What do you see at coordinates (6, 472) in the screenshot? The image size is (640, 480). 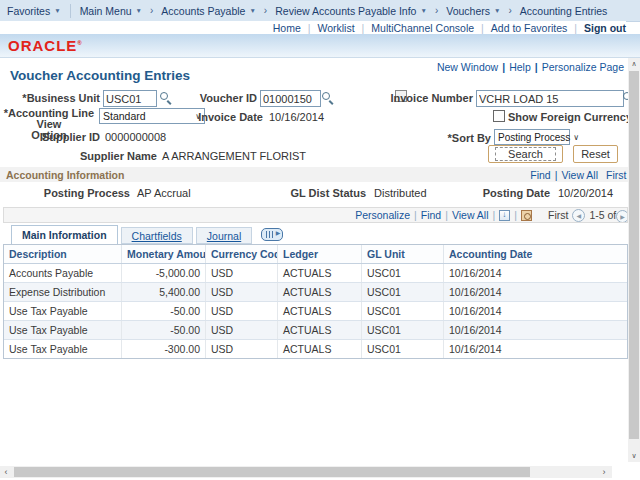 I see `scroll-left-icon: ‹` at bounding box center [6, 472].